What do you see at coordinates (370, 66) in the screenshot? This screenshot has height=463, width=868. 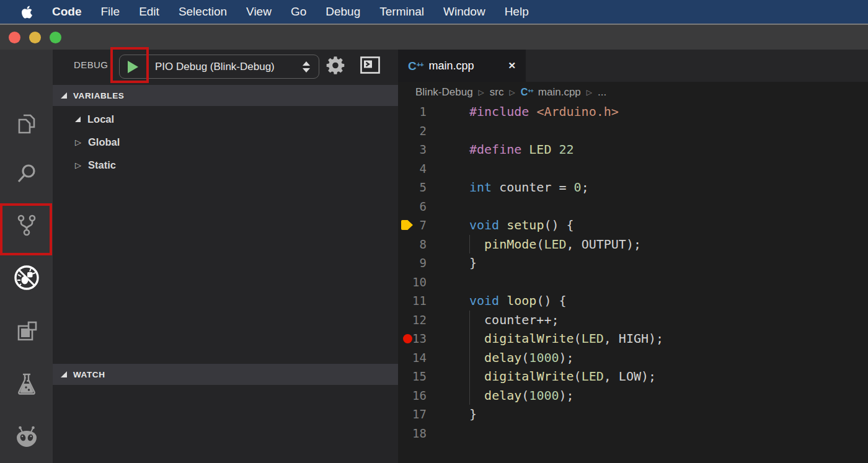 I see `debug-console-icon` at bounding box center [370, 66].